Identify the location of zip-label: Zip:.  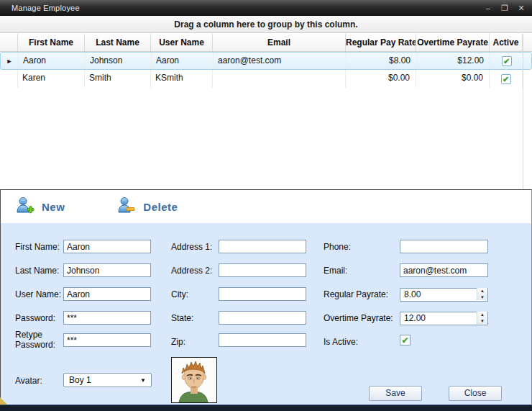
(178, 342).